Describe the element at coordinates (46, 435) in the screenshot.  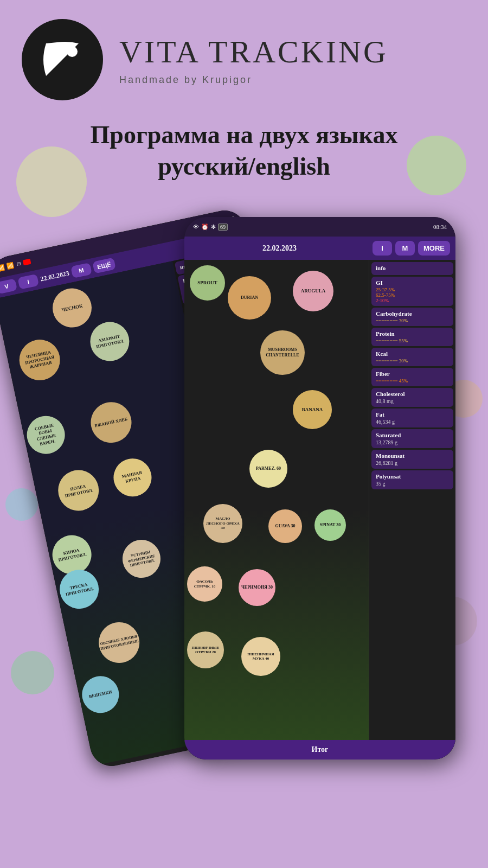
I see `food-circle-soybeans: СОЕВЫЕ БОБЫ СЛЕНЫЕ ВАРЕН.` at that location.